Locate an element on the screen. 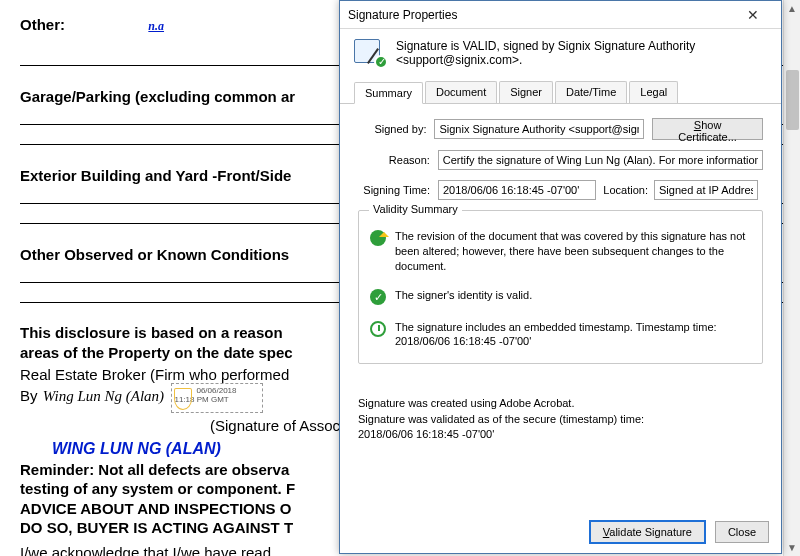  validity-legend: Validity Summary is located at coordinates (416, 209).